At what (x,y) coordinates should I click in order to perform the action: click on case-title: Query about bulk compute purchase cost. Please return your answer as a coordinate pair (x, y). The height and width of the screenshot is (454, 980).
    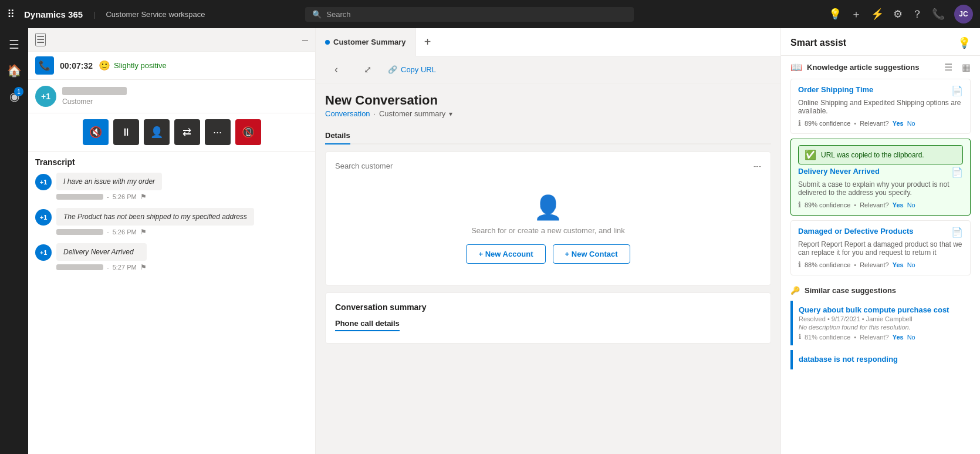
    Looking at the image, I should click on (881, 310).